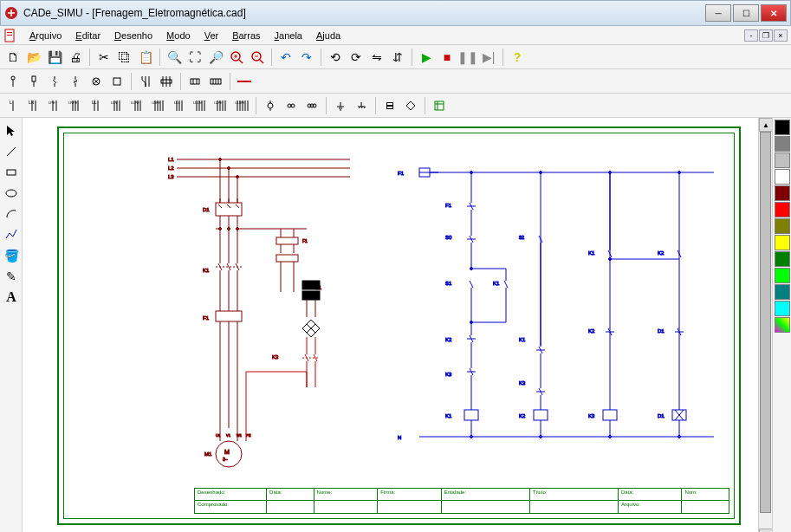 This screenshot has height=532, width=791. What do you see at coordinates (244, 81) in the screenshot?
I see `line-style-button` at bounding box center [244, 81].